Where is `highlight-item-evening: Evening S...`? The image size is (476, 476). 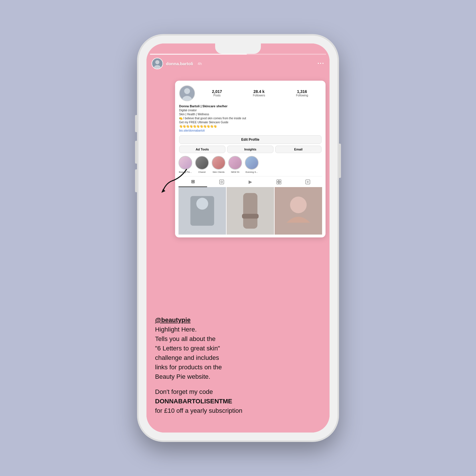 highlight-item-evening: Evening S... is located at coordinates (252, 165).